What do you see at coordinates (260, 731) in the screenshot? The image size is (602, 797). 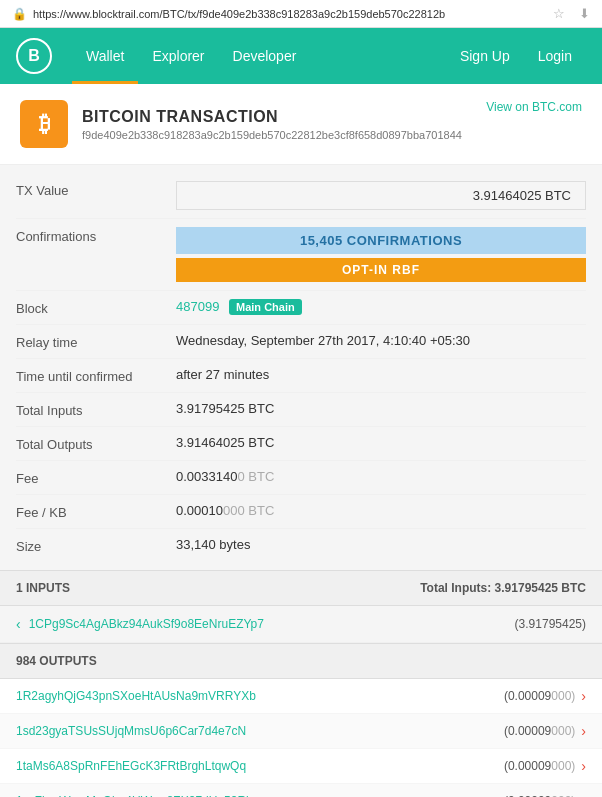 I see `output-address: 1sd23gyaTSUsSUjqMmsU6p6Car7d4e7cN` at bounding box center [260, 731].